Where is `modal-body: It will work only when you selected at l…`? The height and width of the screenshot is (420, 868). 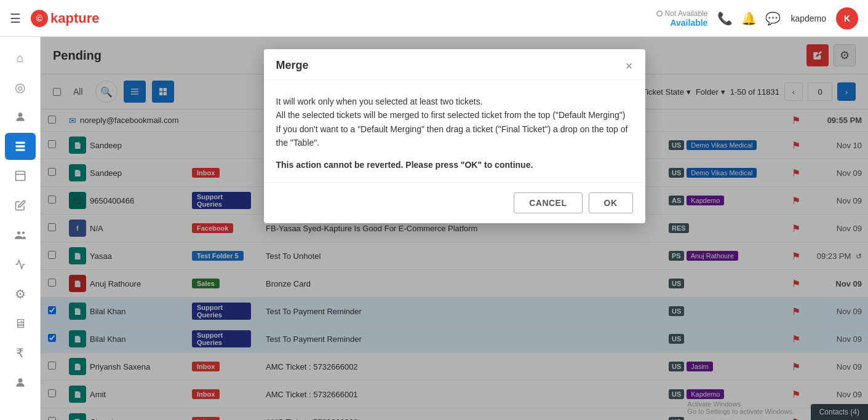
modal-body: It will work only when you selected at l… is located at coordinates (455, 131).